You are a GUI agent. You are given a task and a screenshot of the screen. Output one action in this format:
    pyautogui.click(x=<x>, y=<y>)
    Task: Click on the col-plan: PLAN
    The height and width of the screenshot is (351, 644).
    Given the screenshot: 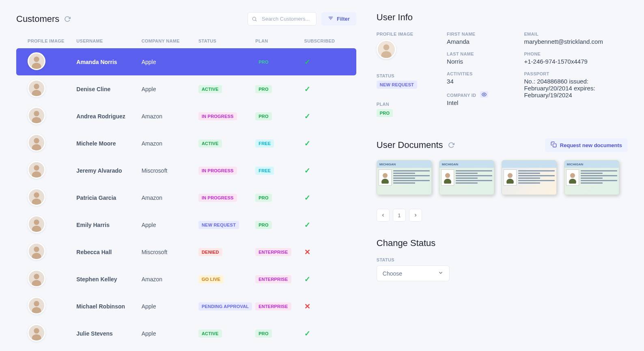 What is the action you would take?
    pyautogui.click(x=280, y=41)
    